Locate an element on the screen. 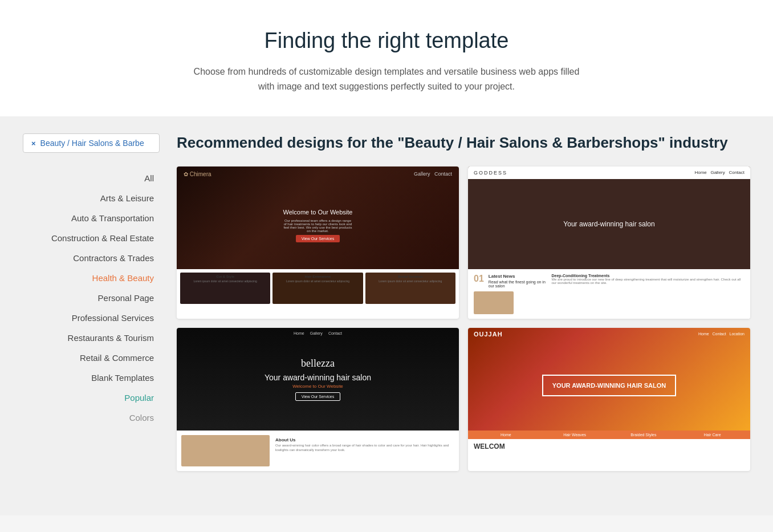 The height and width of the screenshot is (532, 773). oujjah-tagline-box: YOUR AWARD-WINNING HAIR SALON is located at coordinates (609, 385).